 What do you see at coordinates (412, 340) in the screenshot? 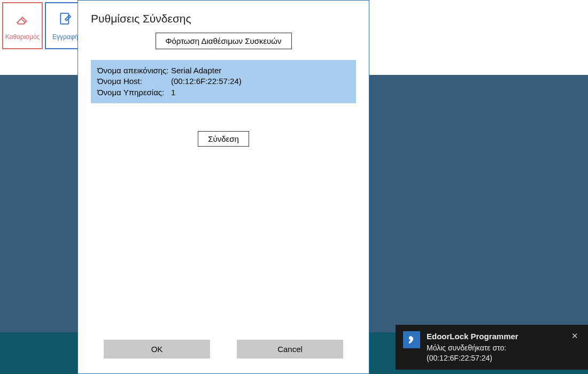
I see `key-icon` at bounding box center [412, 340].